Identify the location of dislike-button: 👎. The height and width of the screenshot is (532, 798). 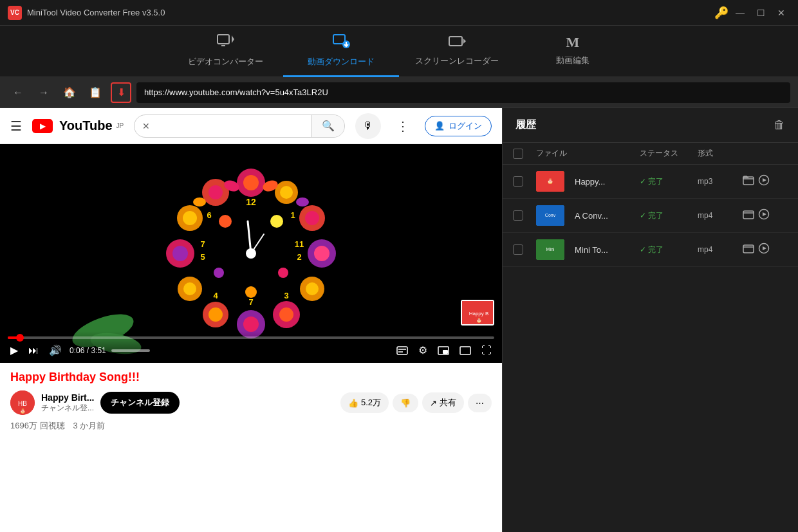
(405, 403).